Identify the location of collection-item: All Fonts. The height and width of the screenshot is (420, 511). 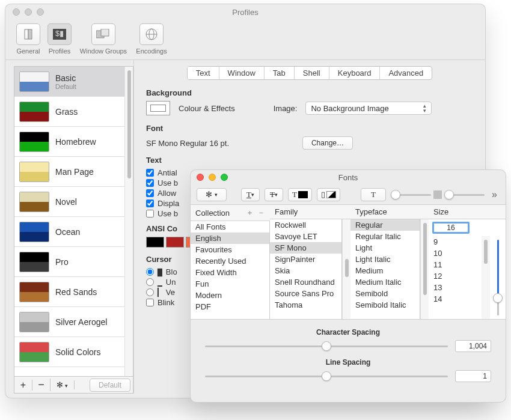
(230, 227).